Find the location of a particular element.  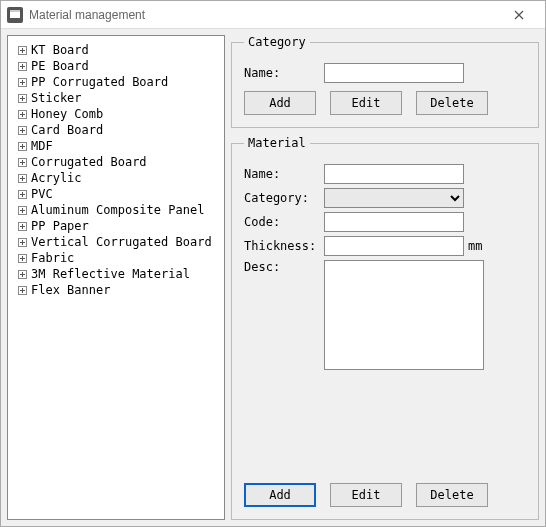

material-delete-button: Delete is located at coordinates (452, 495).